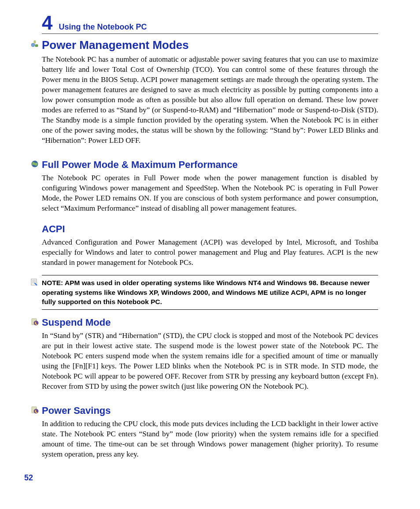 Image resolution: width=420 pixels, height=509 pixels. What do you see at coordinates (210, 293) in the screenshot?
I see `note-text: NOTE: APM was used in older operating sy…` at bounding box center [210, 293].